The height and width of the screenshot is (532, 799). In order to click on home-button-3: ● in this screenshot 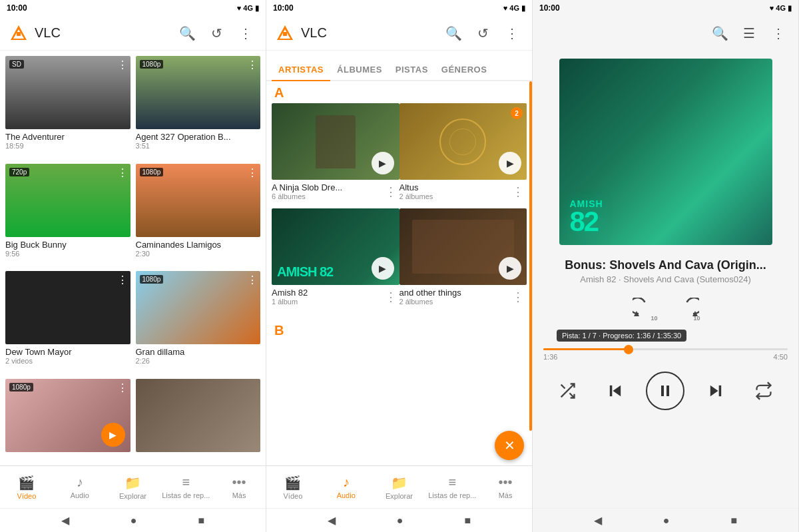, I will do `click(666, 521)`.